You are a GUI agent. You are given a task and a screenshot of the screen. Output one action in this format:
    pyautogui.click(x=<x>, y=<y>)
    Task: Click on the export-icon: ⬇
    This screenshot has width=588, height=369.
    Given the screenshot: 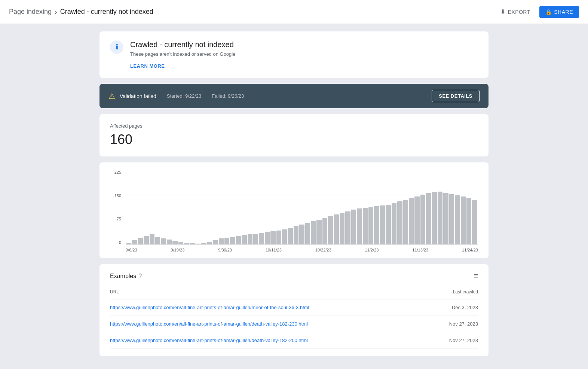 What is the action you would take?
    pyautogui.click(x=503, y=12)
    